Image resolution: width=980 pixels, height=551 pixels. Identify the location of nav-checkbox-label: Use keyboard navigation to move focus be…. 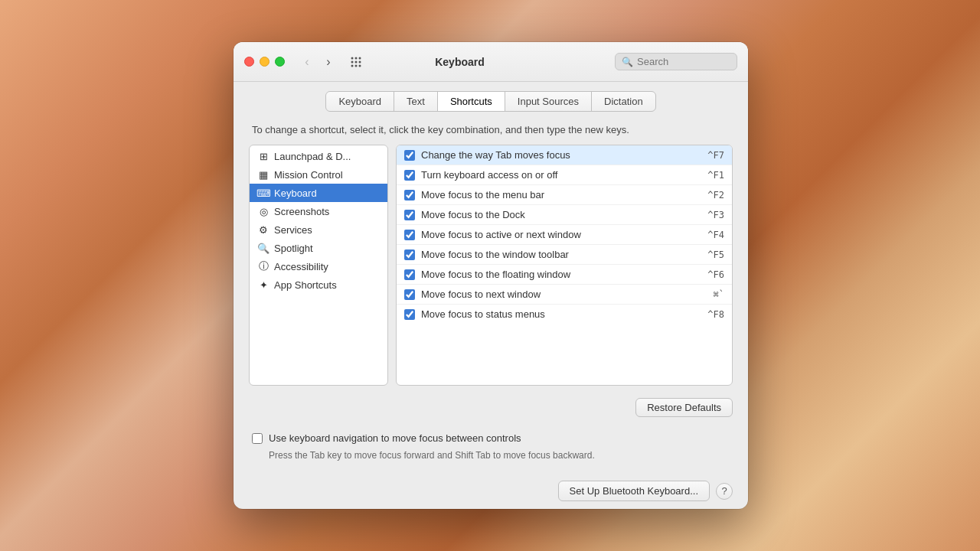
(395, 438).